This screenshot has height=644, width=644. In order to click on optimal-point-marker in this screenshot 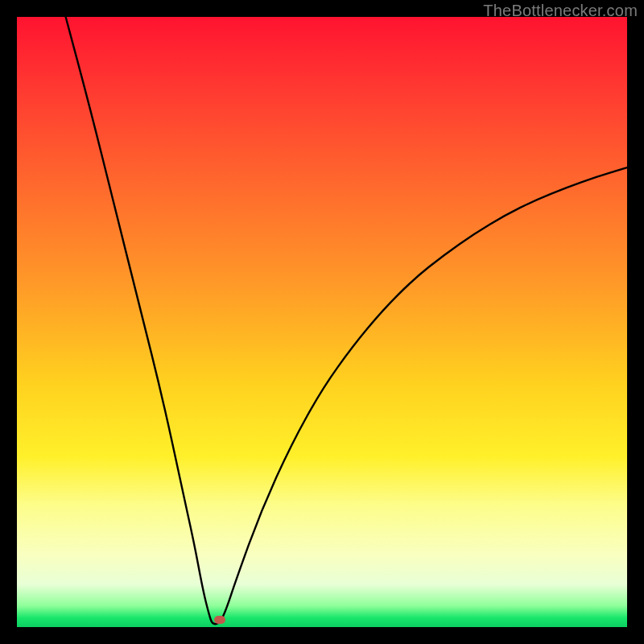, I will do `click(220, 620)`.